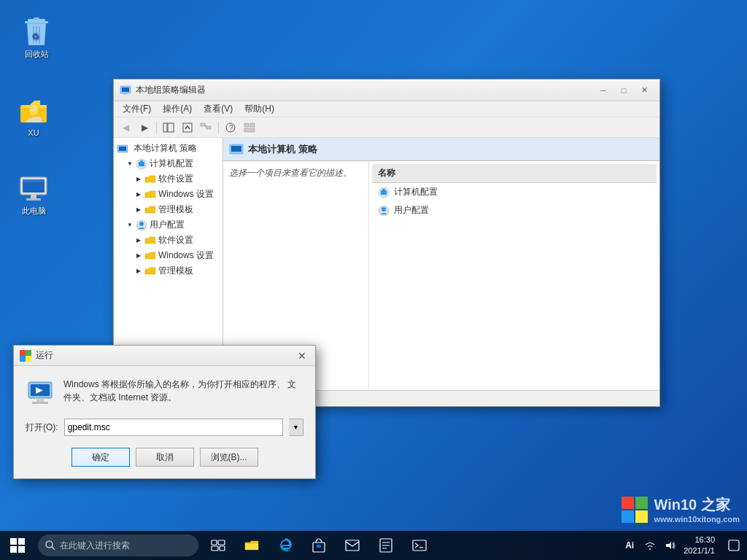 This screenshot has height=560, width=747. I want to click on menu-view: 查看(V), so click(218, 109).